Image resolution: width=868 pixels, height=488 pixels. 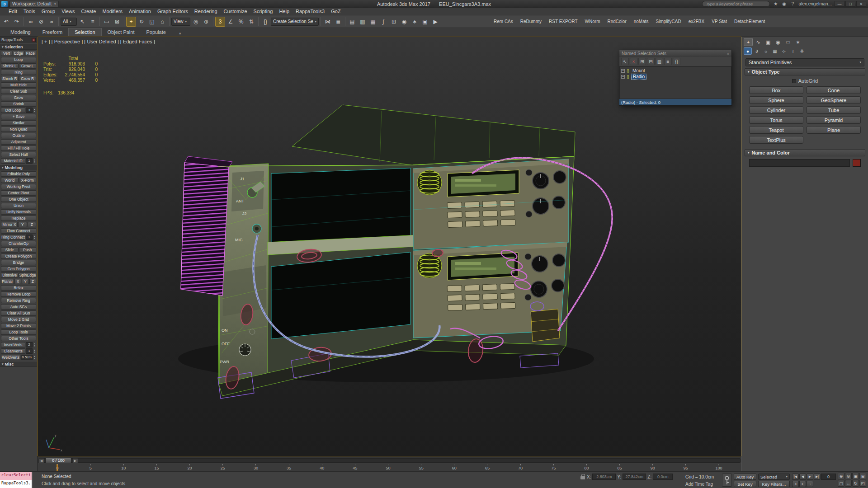 What do you see at coordinates (13, 237) in the screenshot?
I see `ring-connect-button: Ring Connect` at bounding box center [13, 237].